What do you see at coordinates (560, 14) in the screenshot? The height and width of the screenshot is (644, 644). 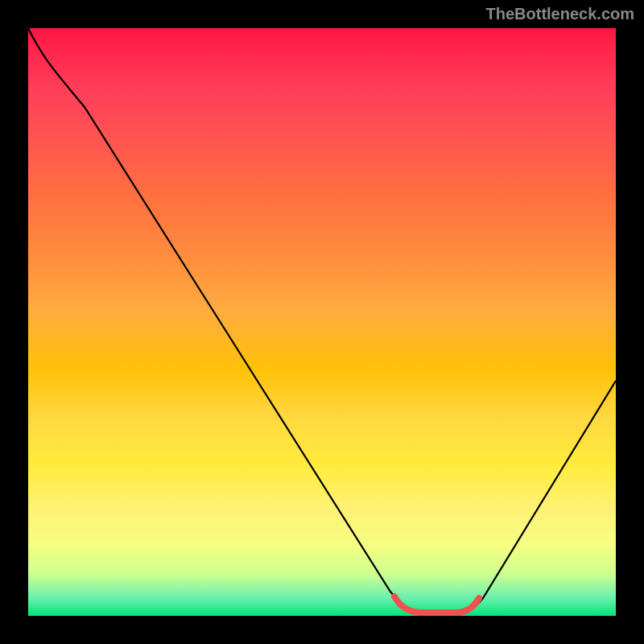 I see `watermark-text: TheBottleneck.com` at bounding box center [560, 14].